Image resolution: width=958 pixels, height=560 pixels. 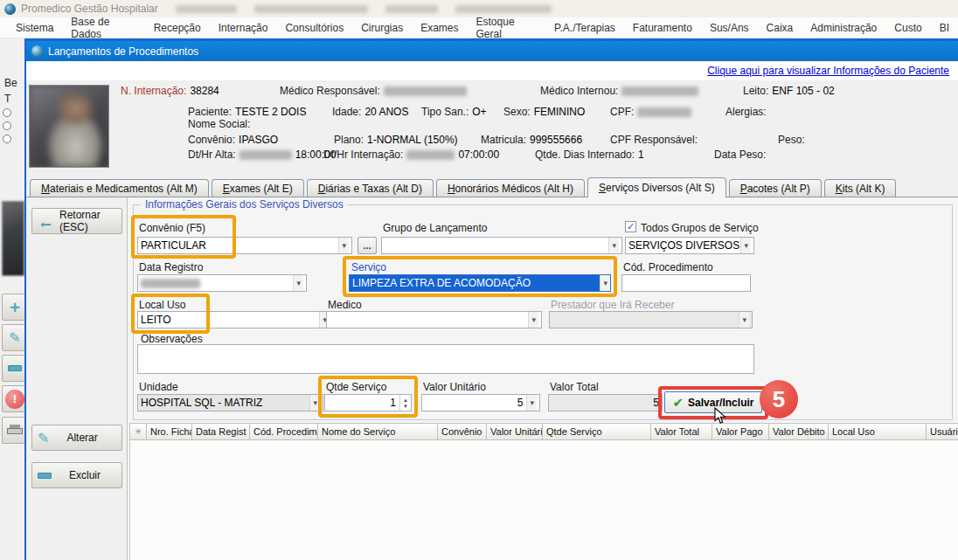 What do you see at coordinates (368, 403) in the screenshot?
I see `qtde-servico-spinner: 1 ▲ ▼` at bounding box center [368, 403].